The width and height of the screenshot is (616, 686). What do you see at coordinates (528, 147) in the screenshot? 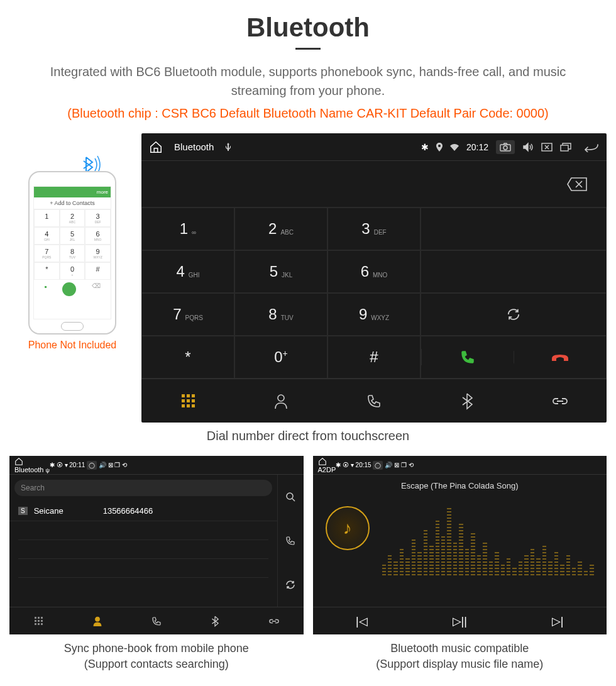
I see `volume-icon` at bounding box center [528, 147].